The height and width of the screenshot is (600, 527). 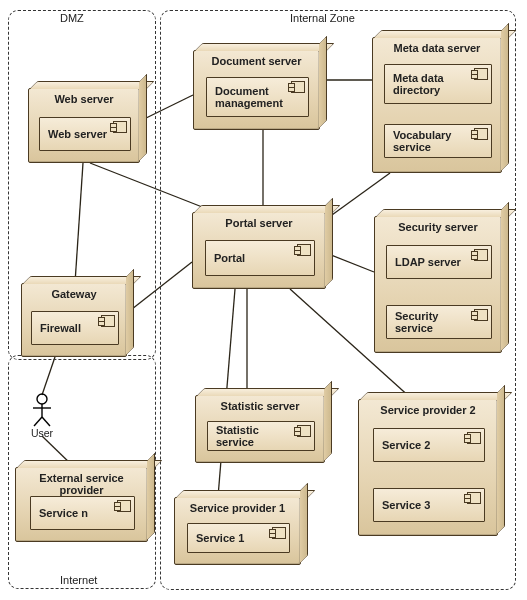 What do you see at coordinates (261, 436) in the screenshot?
I see `component-statistic-service: Statistic service` at bounding box center [261, 436].